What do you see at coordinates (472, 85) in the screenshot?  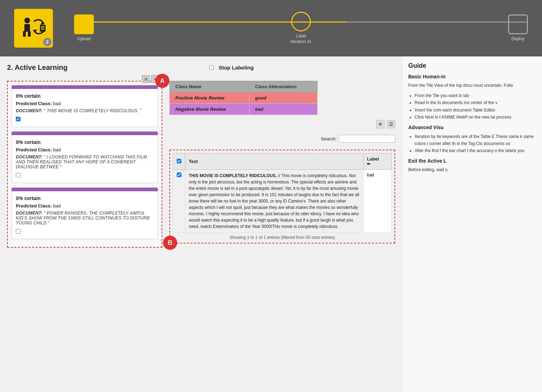 I see `guide-section-basic-intro: From the Tile View of the top docu most …` at bounding box center [472, 85].